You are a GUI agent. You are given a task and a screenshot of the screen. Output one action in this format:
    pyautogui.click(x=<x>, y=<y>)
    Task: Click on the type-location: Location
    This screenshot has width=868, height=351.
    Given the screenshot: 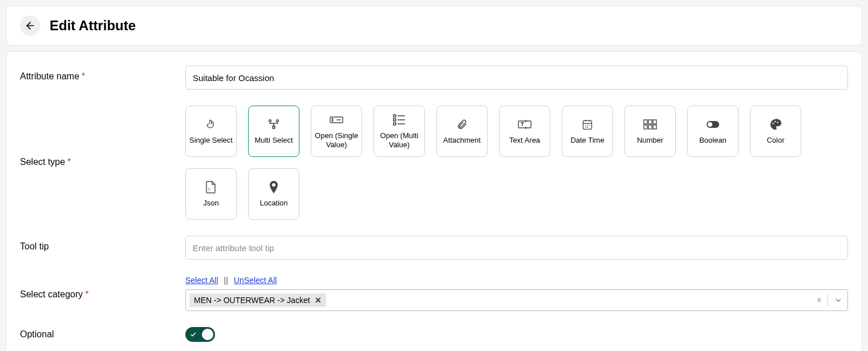 What is the action you would take?
    pyautogui.click(x=274, y=194)
    